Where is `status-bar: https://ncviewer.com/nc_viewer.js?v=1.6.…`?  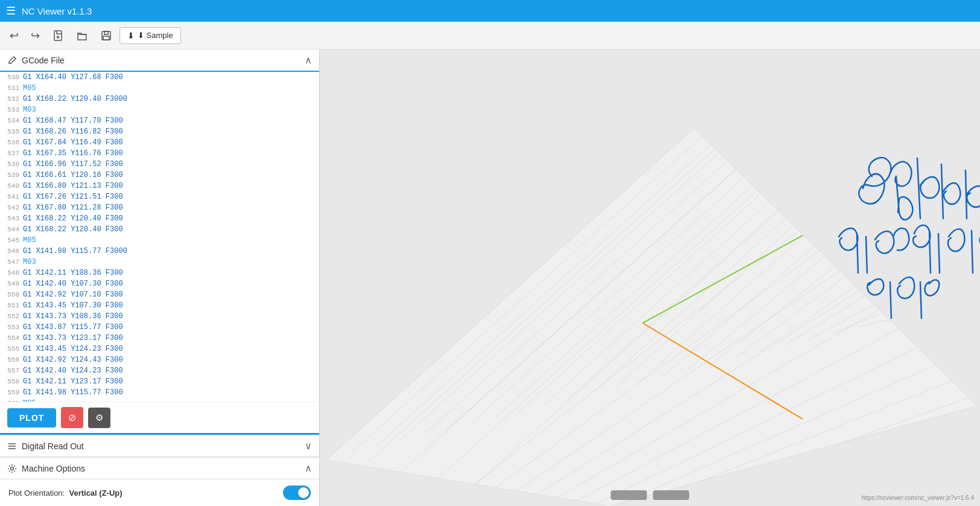 status-bar: https://ncviewer.com/nc_viewer.js?v=1.6.… is located at coordinates (918, 498).